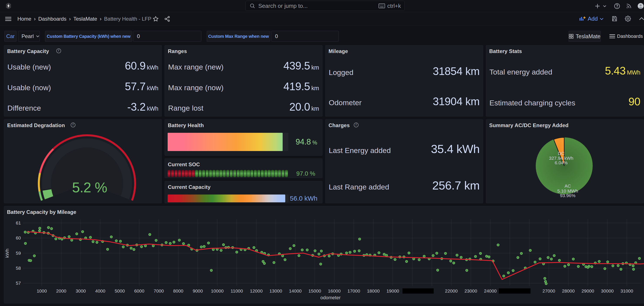 The width and height of the screenshot is (644, 306). What do you see at coordinates (42, 291) in the screenshot?
I see `svg-text: 1000` at bounding box center [42, 291].